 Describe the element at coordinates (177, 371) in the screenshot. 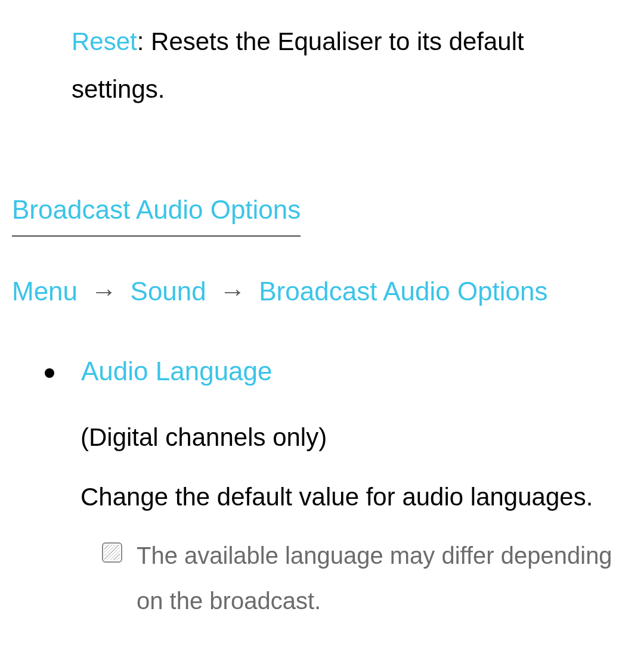

I see `audio-language-title: Audio Language` at that location.